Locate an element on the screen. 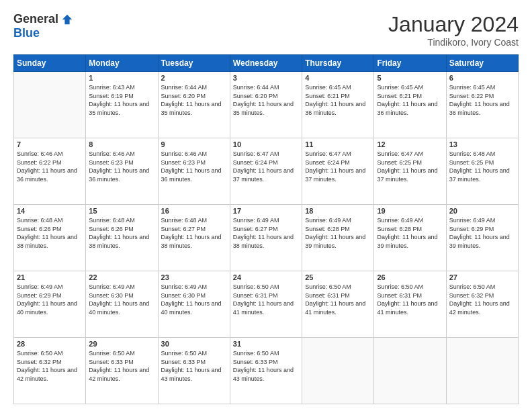 This screenshot has height=411, width=532. day-number: 20 is located at coordinates (482, 211).